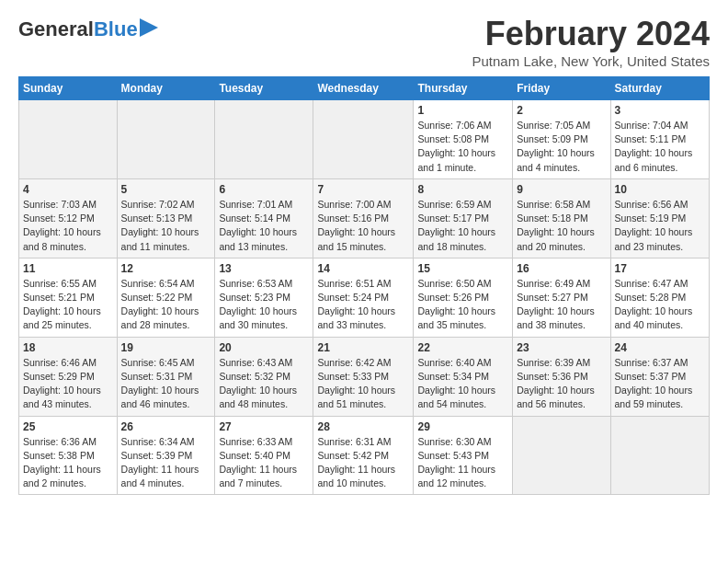 Image resolution: width=728 pixels, height=563 pixels. Describe the element at coordinates (660, 305) in the screenshot. I see `day-info: Sunrise: 6:47 AM Sunset: 5:28 PM Dayligh…` at that location.